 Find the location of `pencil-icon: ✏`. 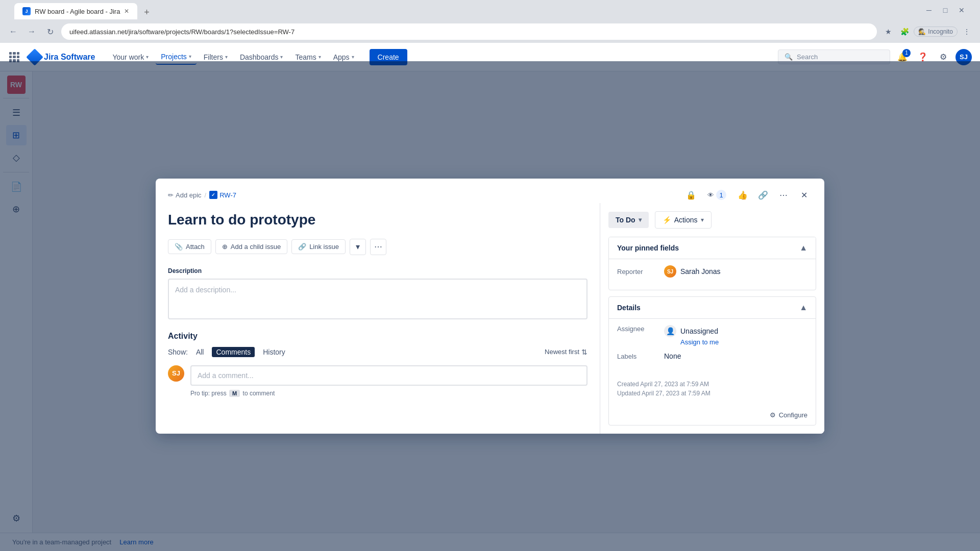

pencil-icon: ✏ is located at coordinates (170, 195).